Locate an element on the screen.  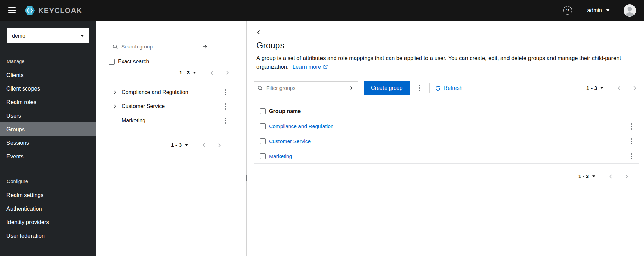
sidebar-item-authentication: Authentication is located at coordinates (48, 209).